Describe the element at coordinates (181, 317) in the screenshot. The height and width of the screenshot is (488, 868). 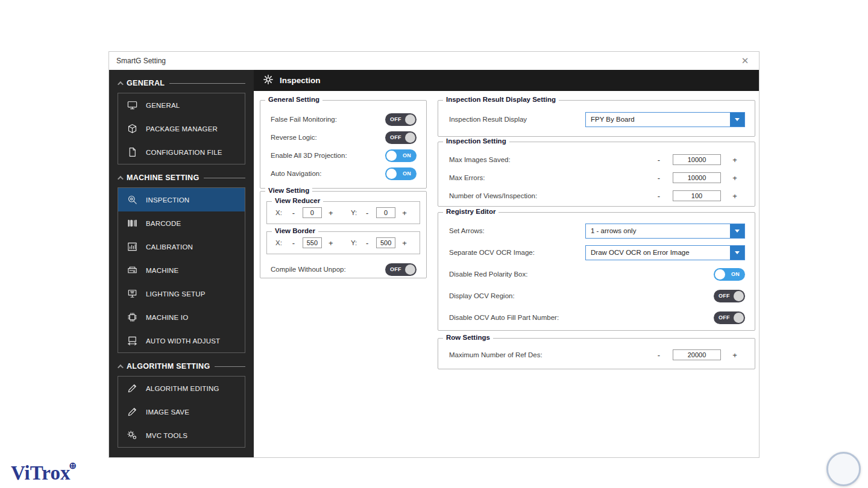
I see `sidebar-item-machine-io: MACHINE IO` at that location.